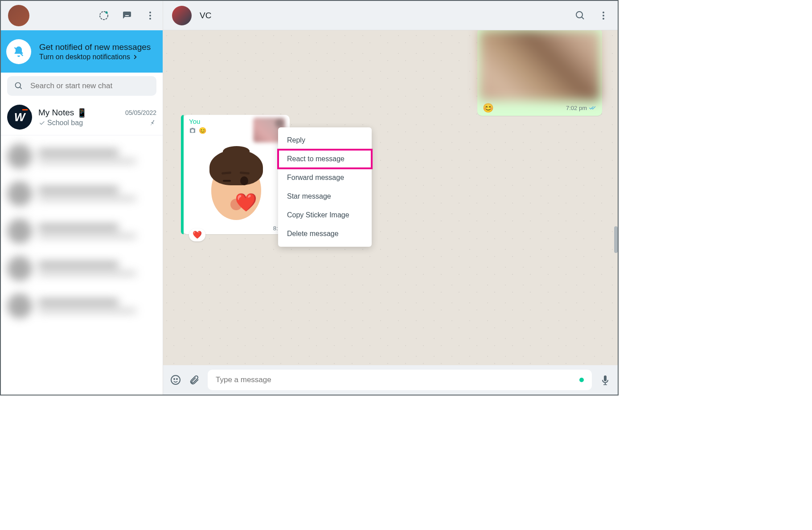 The image size is (812, 530). What do you see at coordinates (152, 123) in the screenshot?
I see `pin-icon` at bounding box center [152, 123].